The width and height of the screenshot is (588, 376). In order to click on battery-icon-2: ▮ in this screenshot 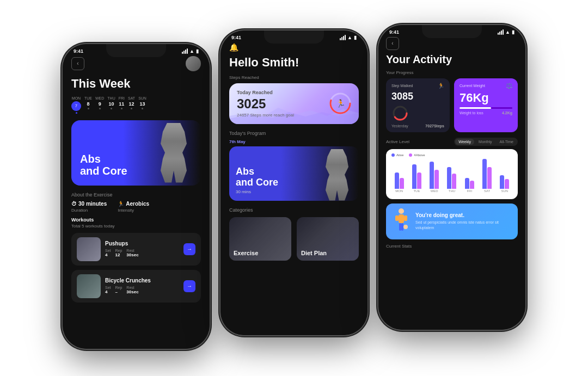, I will do `click(355, 38)`.